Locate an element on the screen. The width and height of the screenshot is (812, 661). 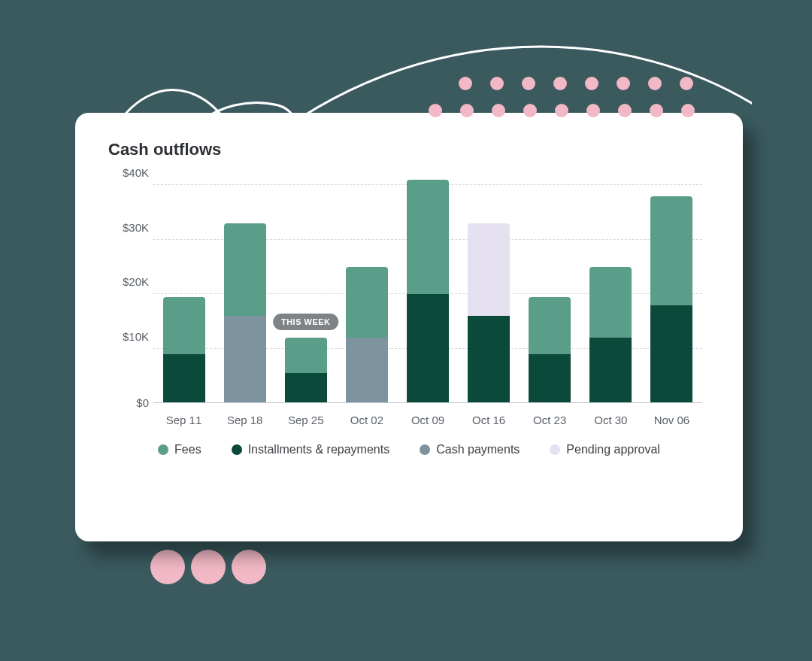
this-week-badge: THIS WEEK is located at coordinates (306, 322).